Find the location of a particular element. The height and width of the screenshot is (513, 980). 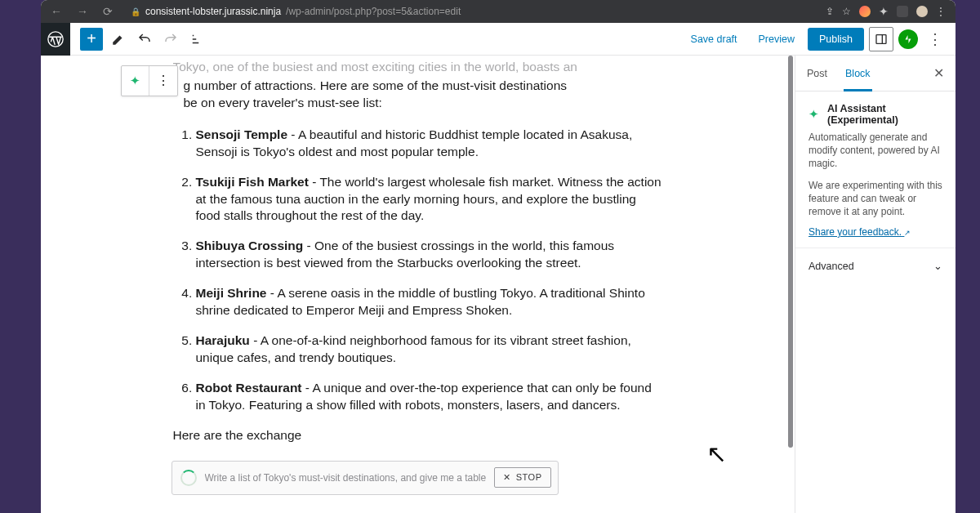

tab-post: Post is located at coordinates (817, 74).